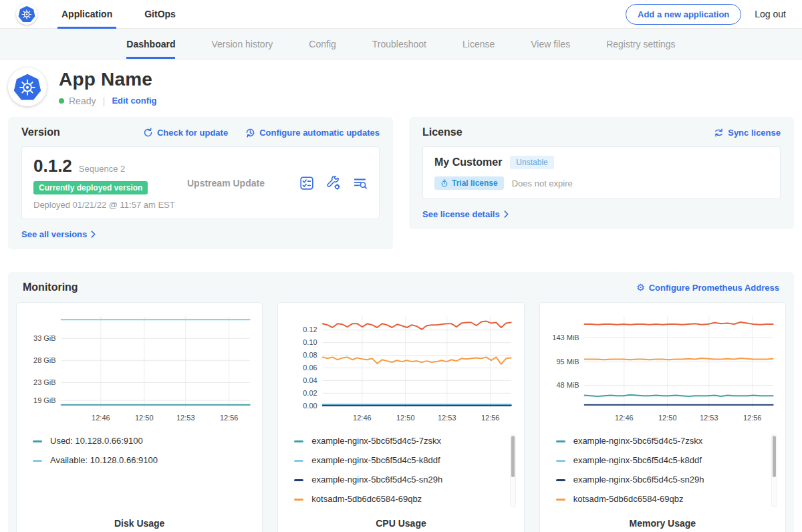 Image resolution: width=802 pixels, height=532 pixels. What do you see at coordinates (405, 471) in the screenshot?
I see `cpu-usage-legend: example-nginx-5bc6f5d4c5-7zskxexample-ng…` at bounding box center [405, 471].